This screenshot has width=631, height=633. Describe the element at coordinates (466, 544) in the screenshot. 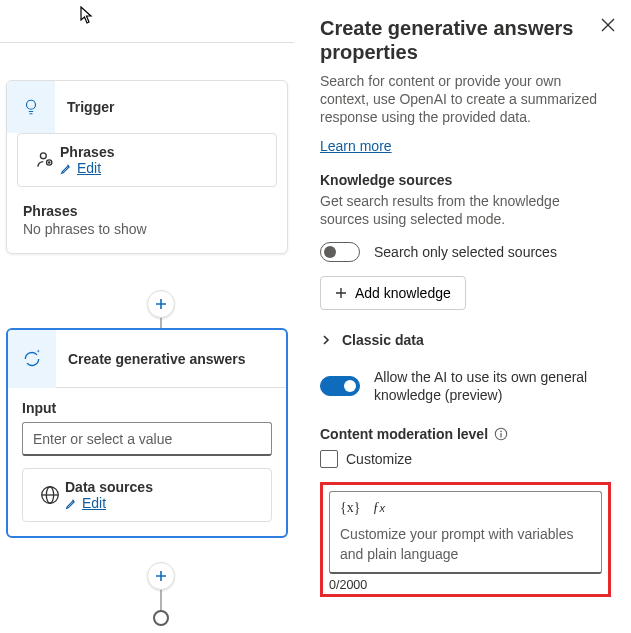

I see `prompt-placeholder: Customize your prompt with variables and…` at that location.